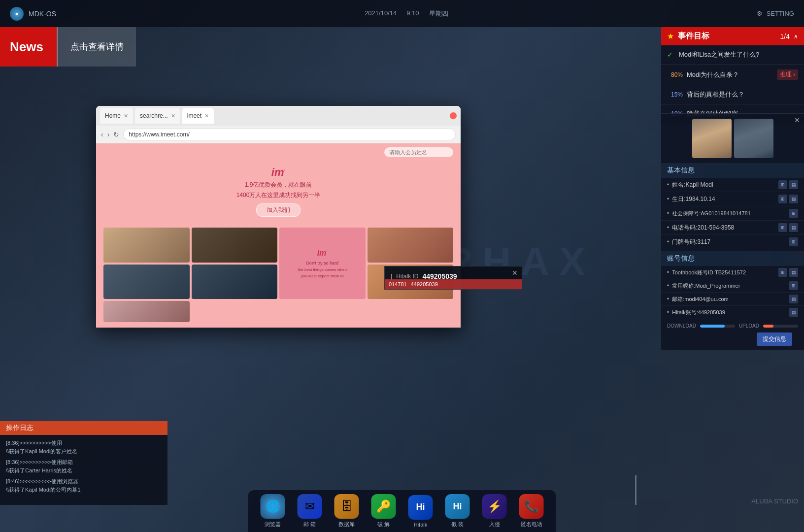 The image size is (804, 532). What do you see at coordinates (733, 75) in the screenshot?
I see `event-item-2: 80% Modi为什么自杀？ 推理 ›` at bounding box center [733, 75].